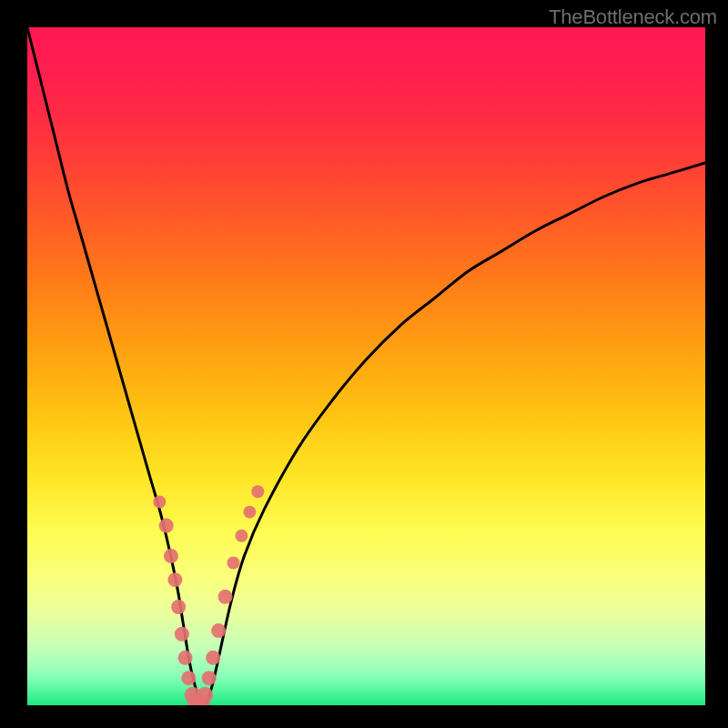  What do you see at coordinates (633, 17) in the screenshot?
I see `watermark-text: TheBottleneck.com` at bounding box center [633, 17].